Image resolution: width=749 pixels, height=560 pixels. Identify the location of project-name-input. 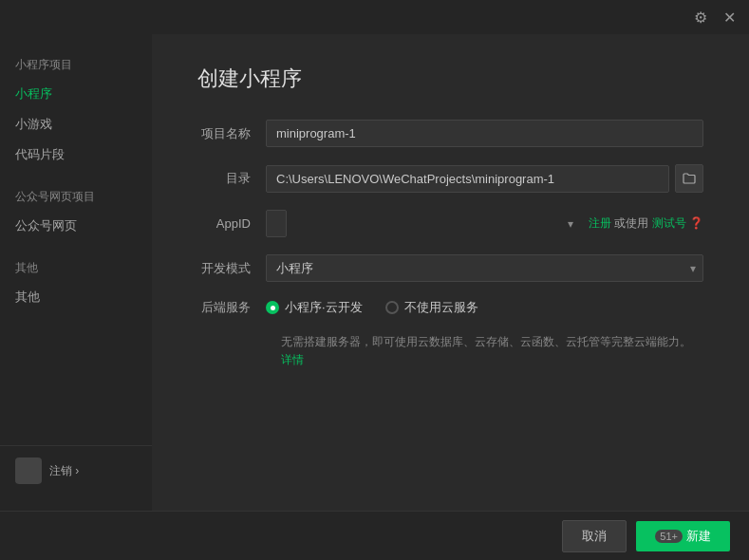
(484, 133).